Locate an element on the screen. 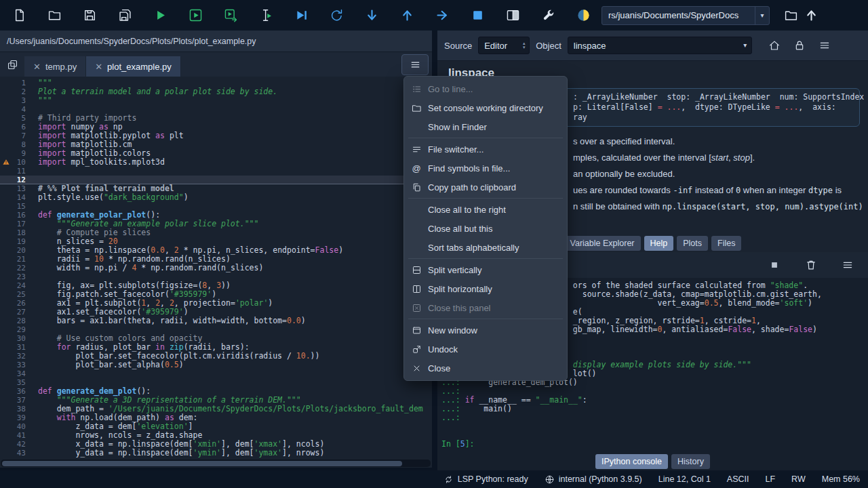 The width and height of the screenshot is (868, 488). line-number: 29 is located at coordinates (16, 329).